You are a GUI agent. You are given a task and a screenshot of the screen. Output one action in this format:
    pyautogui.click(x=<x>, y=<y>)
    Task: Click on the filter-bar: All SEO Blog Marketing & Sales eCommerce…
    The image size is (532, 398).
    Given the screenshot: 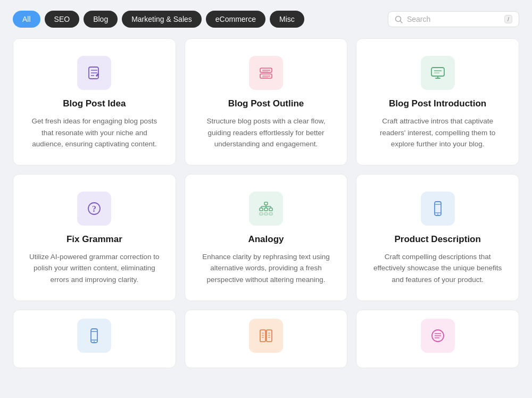 What is the action you would take?
    pyautogui.click(x=266, y=19)
    